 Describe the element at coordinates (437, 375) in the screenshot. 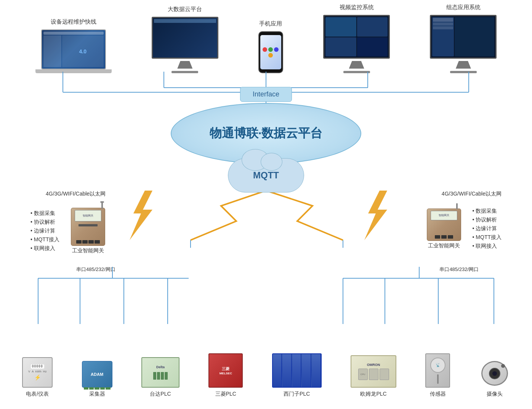

I see `device-sensor: 📡 传感器` at that location.